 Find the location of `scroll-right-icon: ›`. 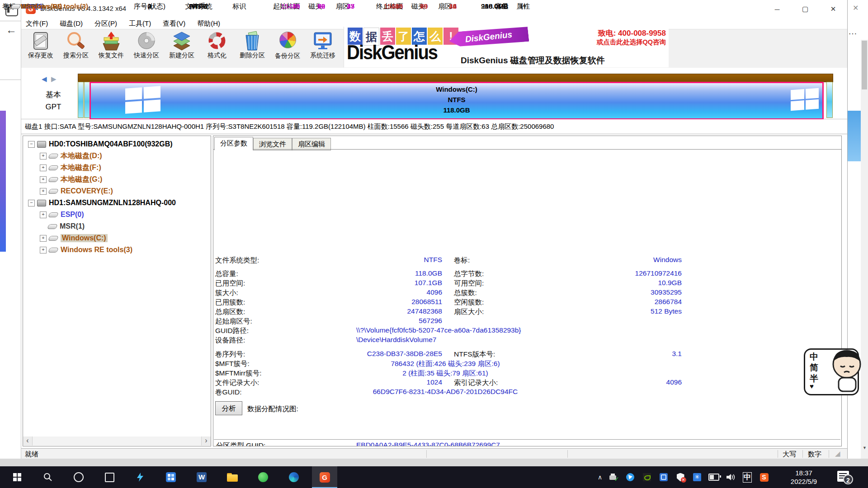

scroll-right-icon: › is located at coordinates (206, 441).